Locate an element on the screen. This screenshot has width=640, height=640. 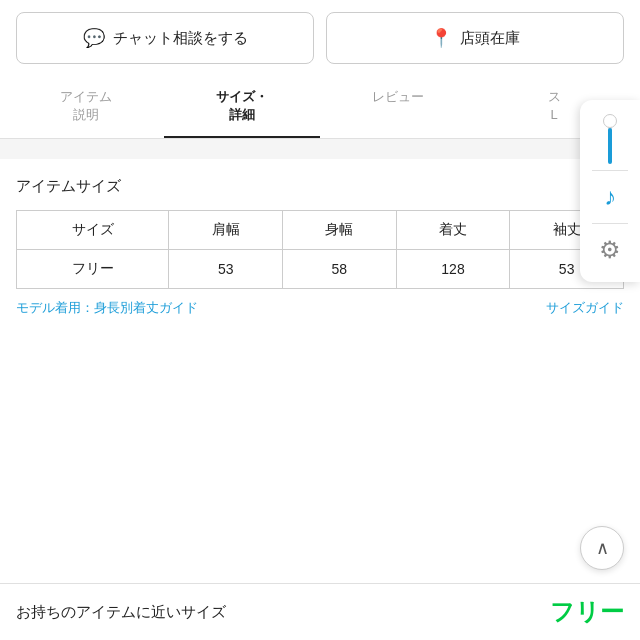
table-header-row: サイズ 肩幅 身幅 着丈 袖丈 is located at coordinates (320, 230).